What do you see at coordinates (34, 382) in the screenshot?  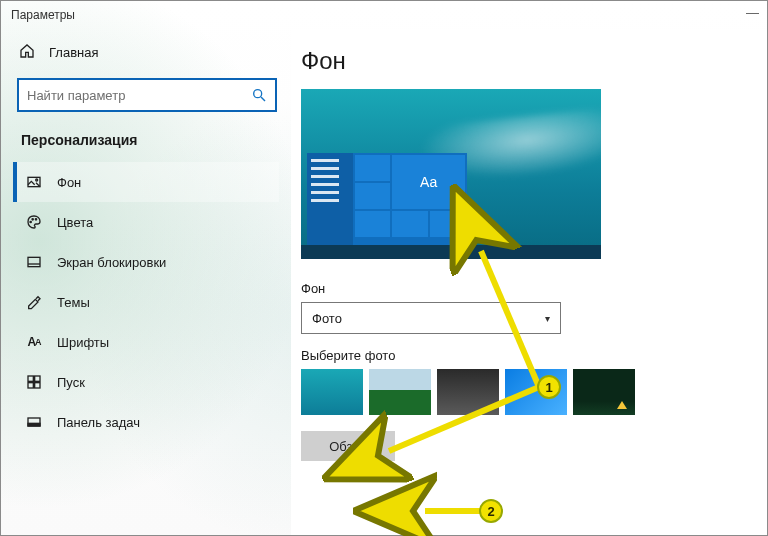 I see `start-icon` at bounding box center [34, 382].